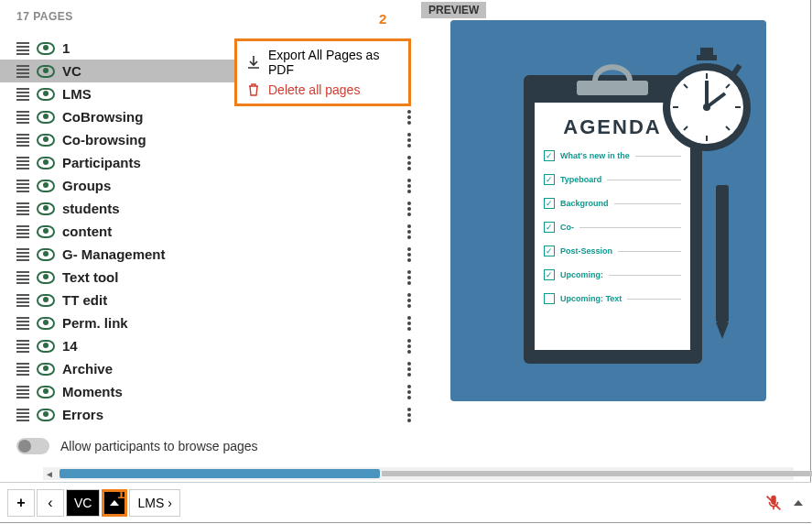 Image resolution: width=812 pixels, height=524 pixels. What do you see at coordinates (154, 503) in the screenshot?
I see `tab-lms: LMS ›` at bounding box center [154, 503].